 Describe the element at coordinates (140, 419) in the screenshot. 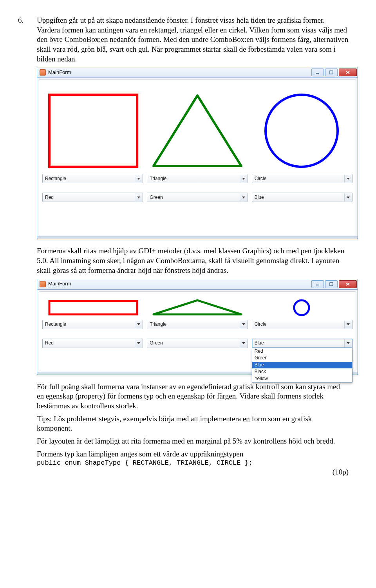

I see `text: Tips: Lös problemet stegvis, exempelvis …` at that location.